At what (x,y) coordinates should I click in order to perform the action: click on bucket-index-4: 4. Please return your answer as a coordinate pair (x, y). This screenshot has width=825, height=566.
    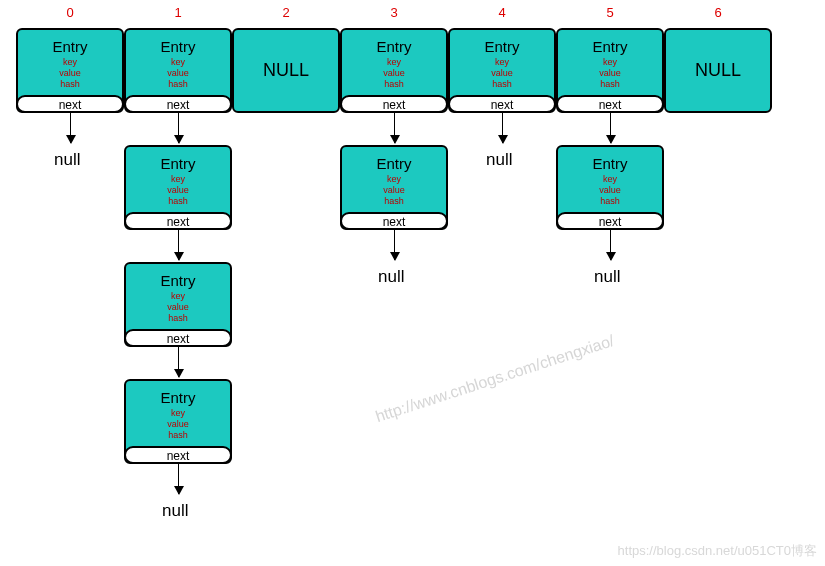
    Looking at the image, I should click on (502, 12).